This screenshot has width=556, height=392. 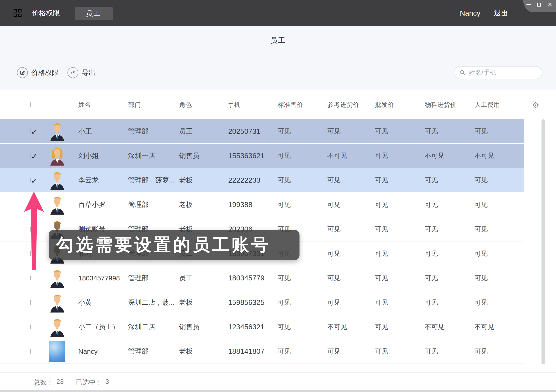 What do you see at coordinates (470, 13) in the screenshot?
I see `user-name: Nancy` at bounding box center [470, 13].